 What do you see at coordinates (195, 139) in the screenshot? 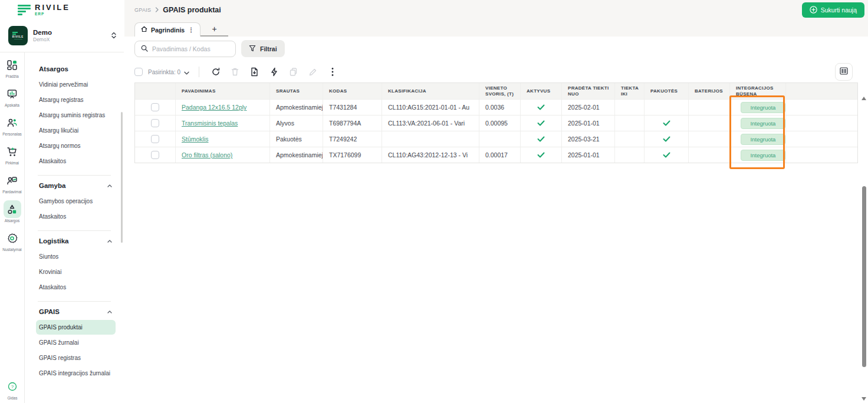
I see `product-link: Stūmoklis` at bounding box center [195, 139].